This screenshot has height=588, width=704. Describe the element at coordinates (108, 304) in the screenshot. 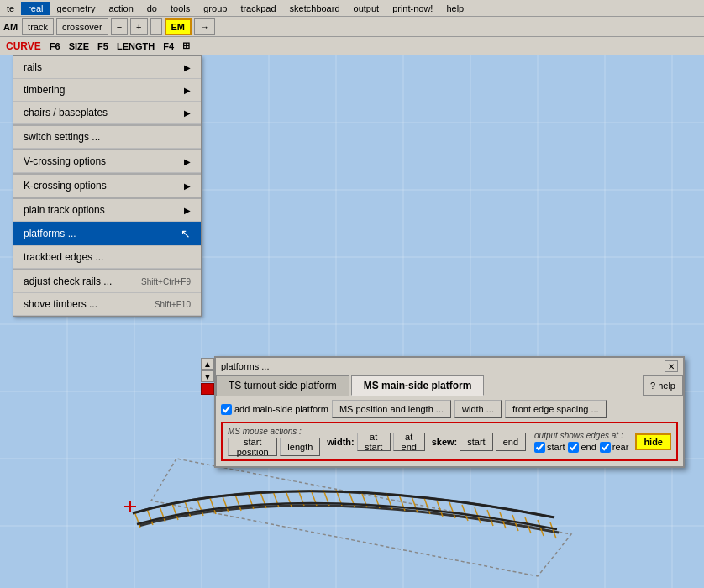

I see `shove-timbers-item: shove timbers ... Shift+F10` at that location.